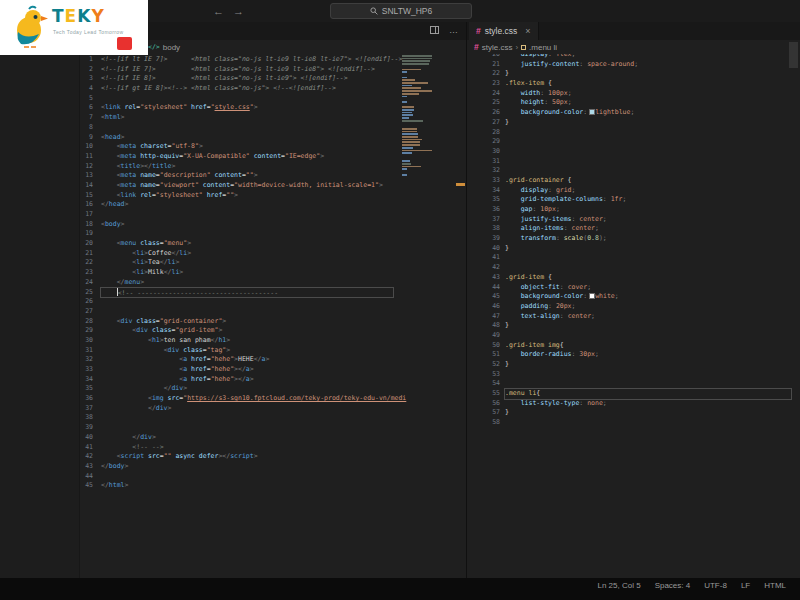 This screenshot has width=800, height=600. I want to click on breadcrumb-item-selector: .menu li, so click(543, 48).